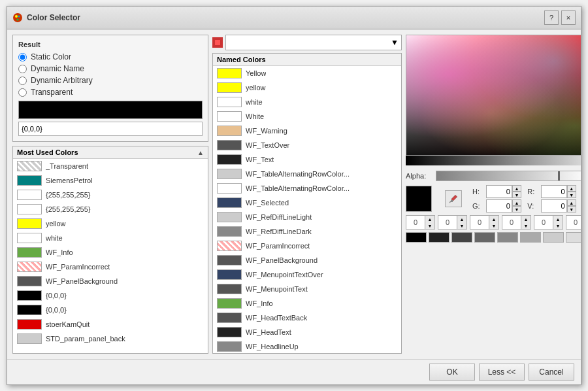 Image resolution: width=588 pixels, height=391 pixels. What do you see at coordinates (110, 324) in the screenshot?
I see `list-item: stoerKamQuit` at bounding box center [110, 324].